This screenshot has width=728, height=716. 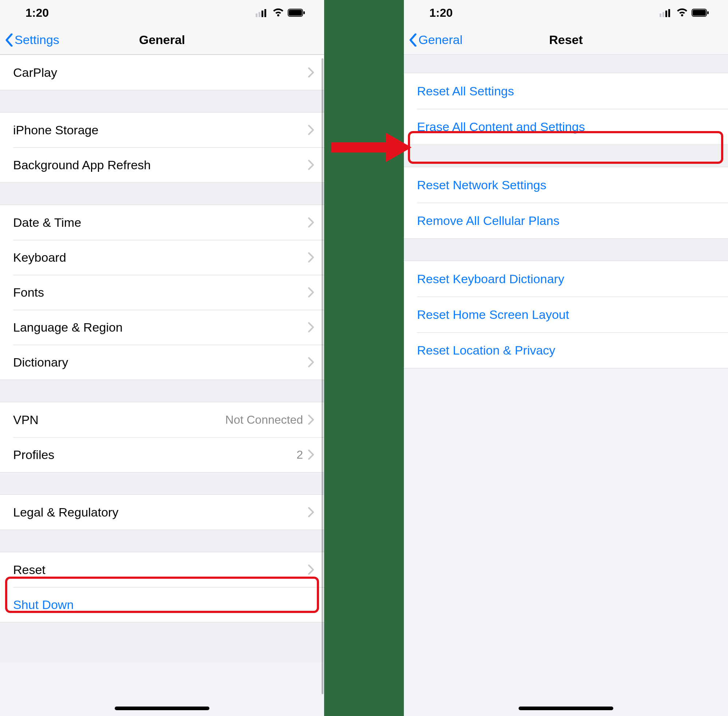 What do you see at coordinates (162, 223) in the screenshot?
I see `row-date-time: Date & Time` at bounding box center [162, 223].